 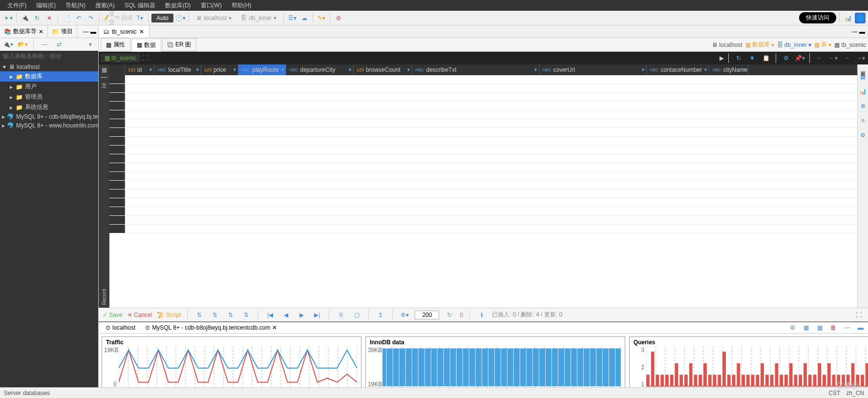 What do you see at coordinates (320, 70) in the screenshot?
I see `col-departureCity: ABC departureCity▼` at bounding box center [320, 70].